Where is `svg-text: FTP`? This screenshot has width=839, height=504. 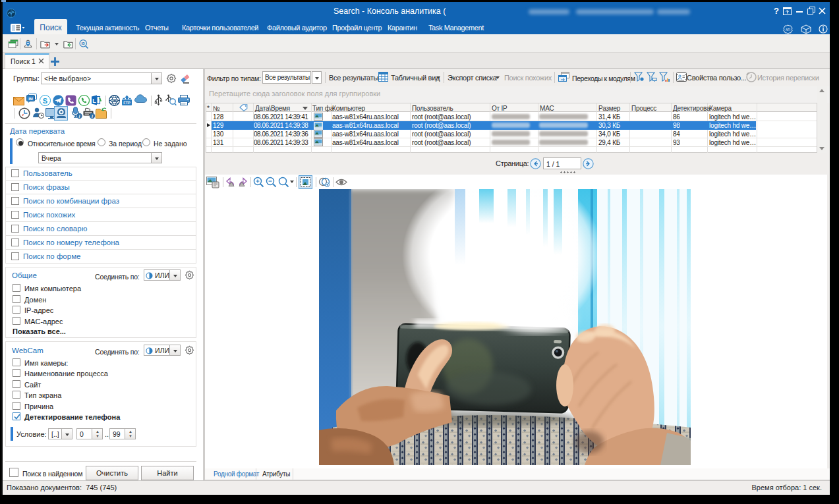 svg-text: FTP is located at coordinates (127, 103).